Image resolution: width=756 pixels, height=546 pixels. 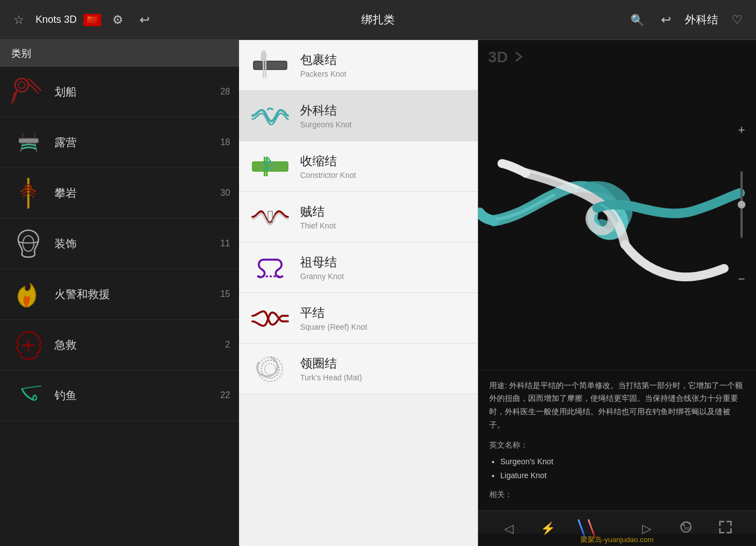 What do you see at coordinates (270, 318) in the screenshot?
I see `knot-icon-square` at bounding box center [270, 318].